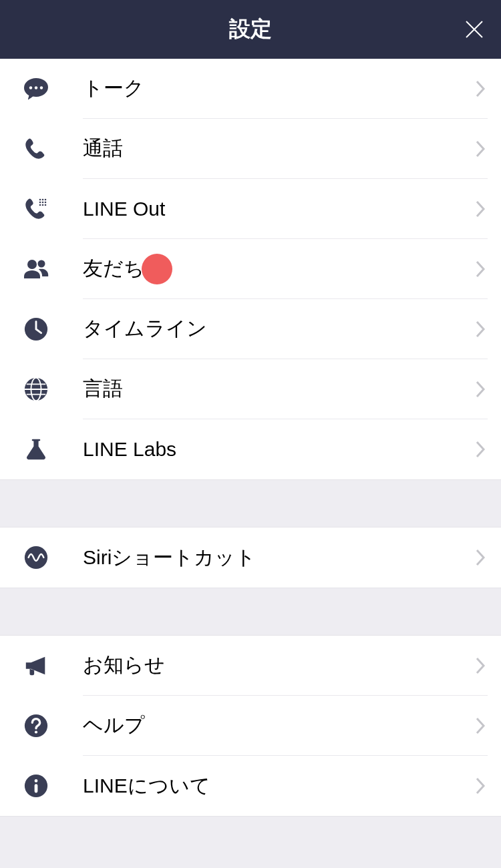  Describe the element at coordinates (36, 209) in the screenshot. I see `phone-out-icon` at that location.